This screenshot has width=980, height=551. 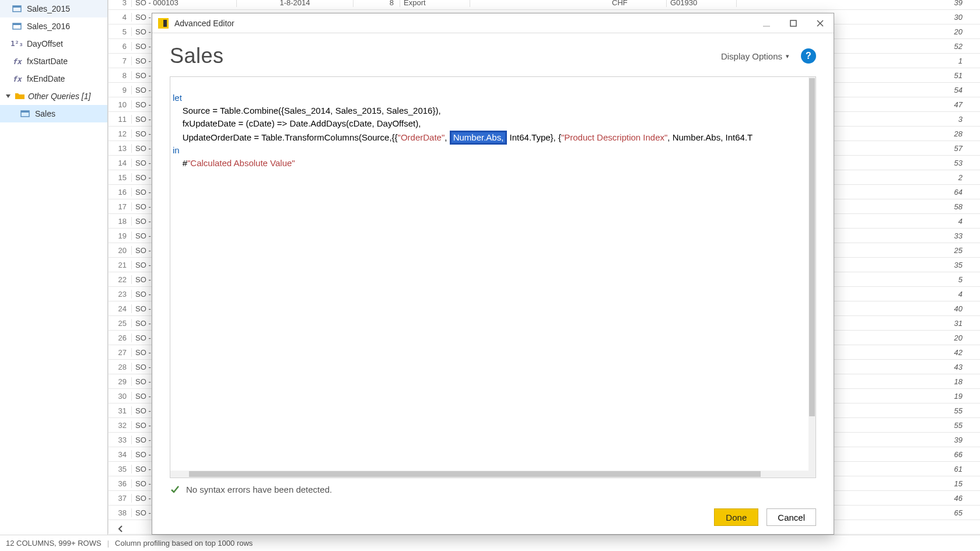 What do you see at coordinates (928, 280) in the screenshot?
I see `cell-value: 5` at bounding box center [928, 280].